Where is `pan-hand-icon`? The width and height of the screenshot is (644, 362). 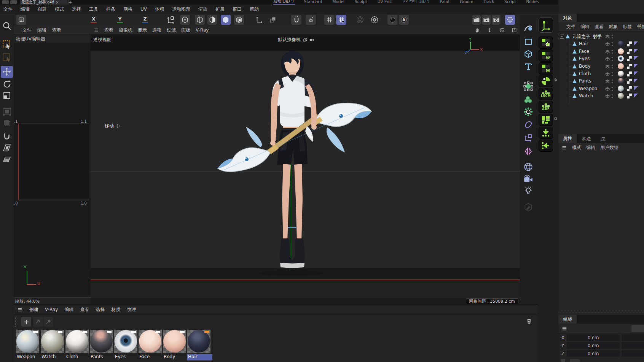 pan-hand-icon is located at coordinates (477, 30).